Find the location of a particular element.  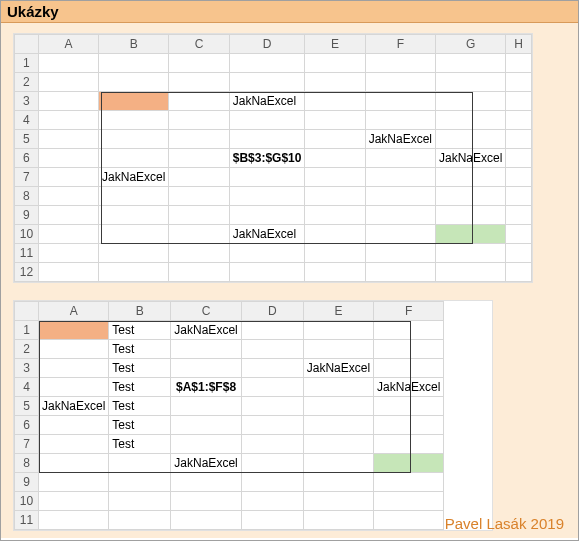

cell-C1: JakNaExcel is located at coordinates (206, 330).